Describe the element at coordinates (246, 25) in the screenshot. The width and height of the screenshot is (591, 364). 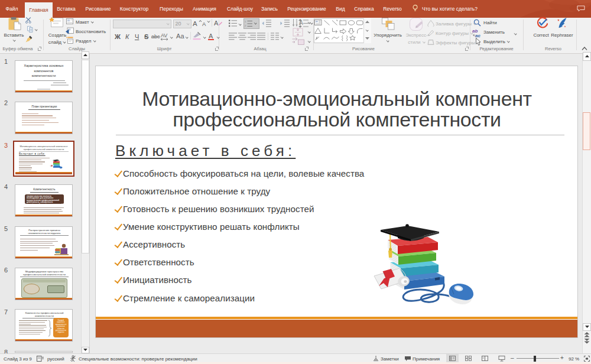
I see `svg-text: 2` at that location.